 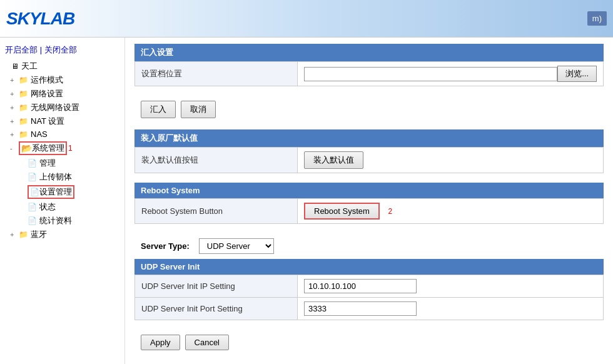 I want to click on udp-btn-row: Apply Cancel, so click(x=369, y=343).